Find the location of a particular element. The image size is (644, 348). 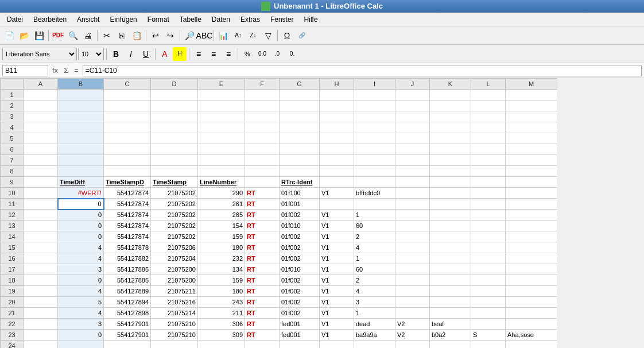

cell-h19: V1 is located at coordinates (337, 292).